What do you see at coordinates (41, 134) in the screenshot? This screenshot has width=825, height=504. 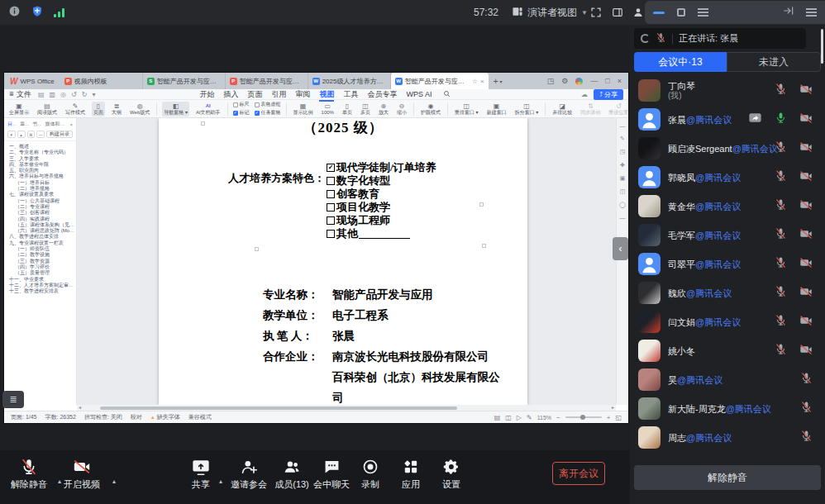 I see `outline-minus-icon: —` at bounding box center [41, 134].